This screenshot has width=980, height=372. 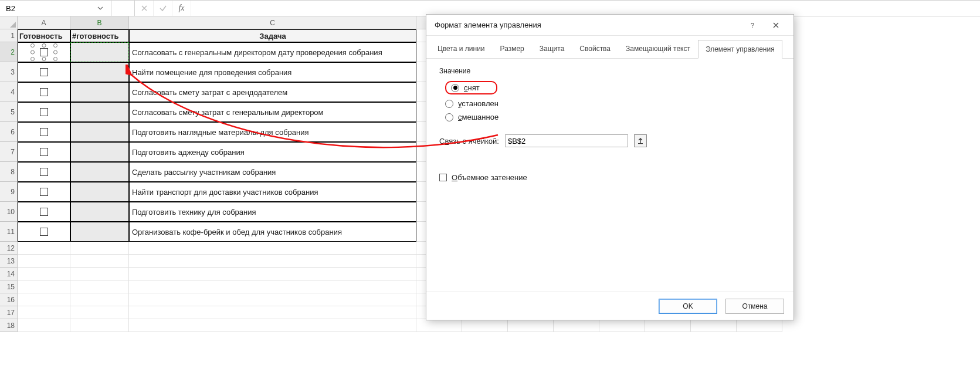 What do you see at coordinates (9, 326) in the screenshot?
I see `row-header: 18` at bounding box center [9, 326].